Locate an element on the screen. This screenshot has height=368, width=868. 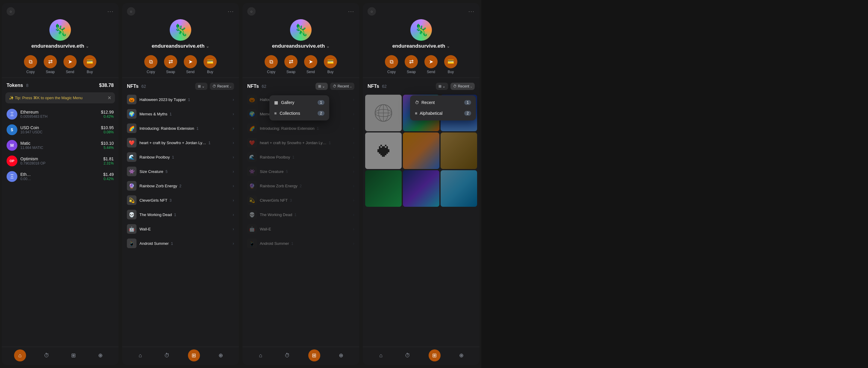
nav-globe-btn-3: ⊕ is located at coordinates (341, 356).